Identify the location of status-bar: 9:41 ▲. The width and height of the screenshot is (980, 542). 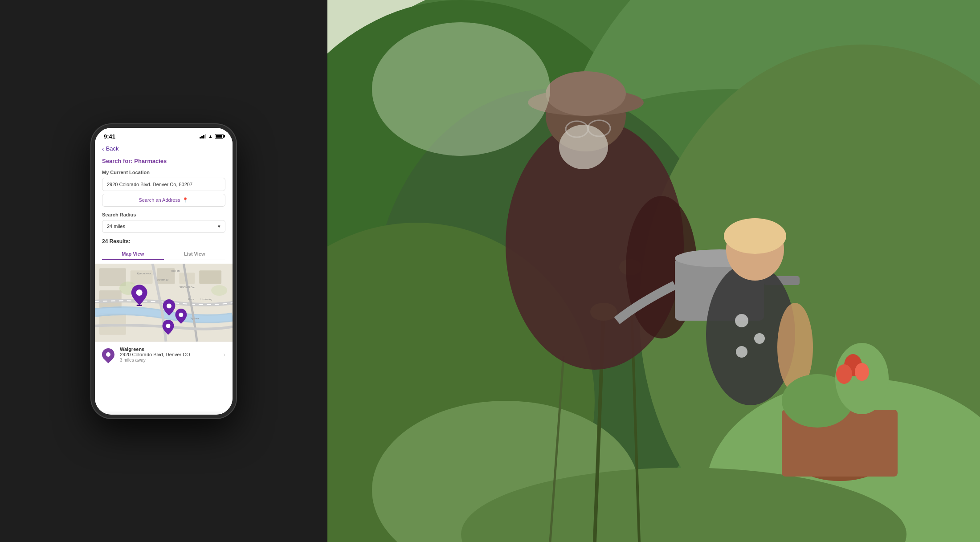
(164, 134).